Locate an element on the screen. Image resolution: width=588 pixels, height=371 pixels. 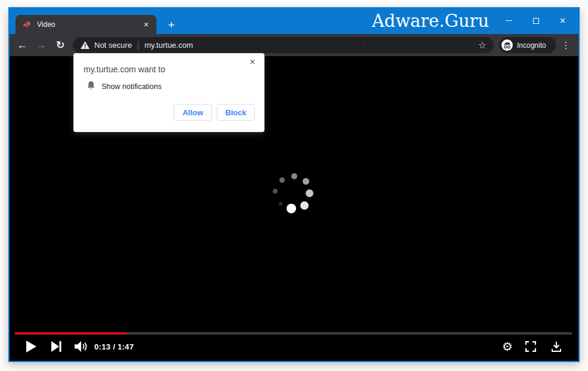
incognito-label: Incognito is located at coordinates (531, 45).